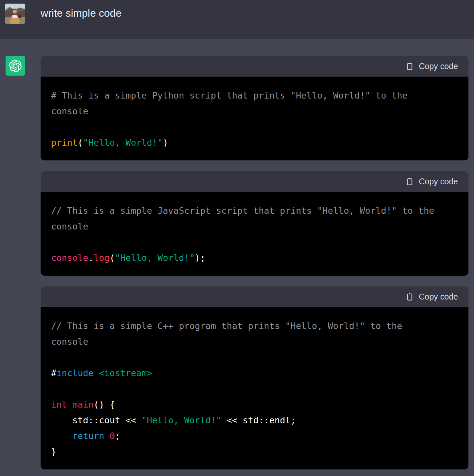 This screenshot has width=474, height=476. Describe the element at coordinates (255, 211) in the screenshot. I see `code-line: // This is a simple JavaScript script th…` at that location.